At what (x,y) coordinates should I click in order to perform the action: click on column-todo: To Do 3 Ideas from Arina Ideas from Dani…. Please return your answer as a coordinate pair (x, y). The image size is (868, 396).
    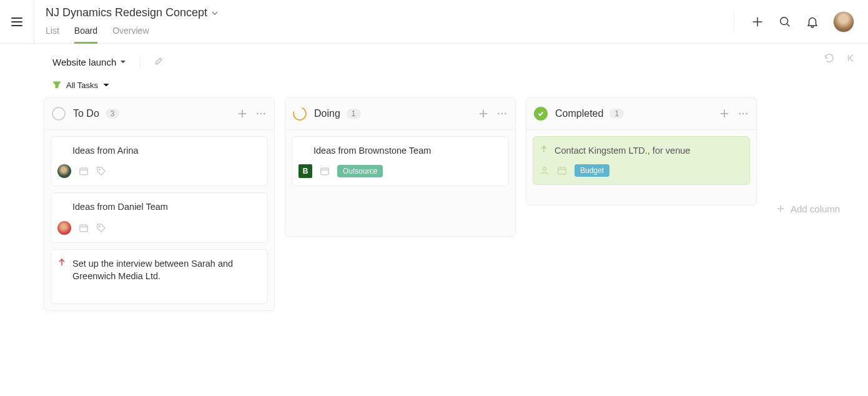
    Looking at the image, I should click on (159, 204).